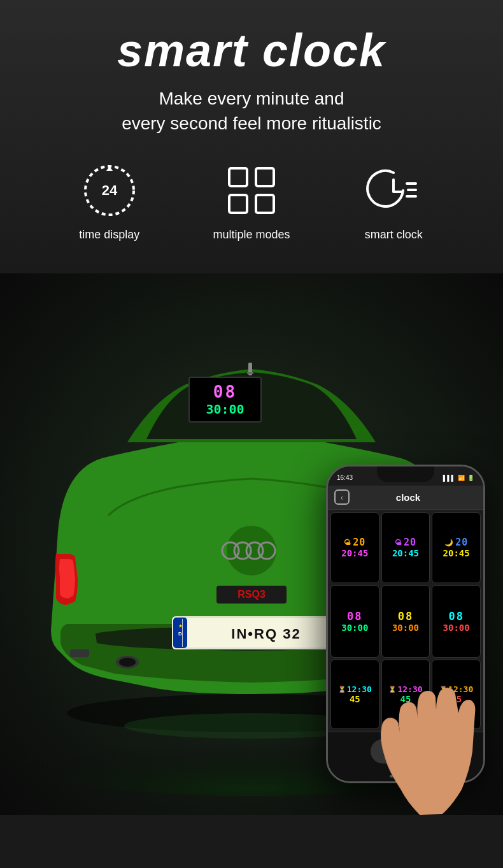 The image size is (503, 868). Describe the element at coordinates (345, 478) in the screenshot. I see `status-time: 16:43` at that location.